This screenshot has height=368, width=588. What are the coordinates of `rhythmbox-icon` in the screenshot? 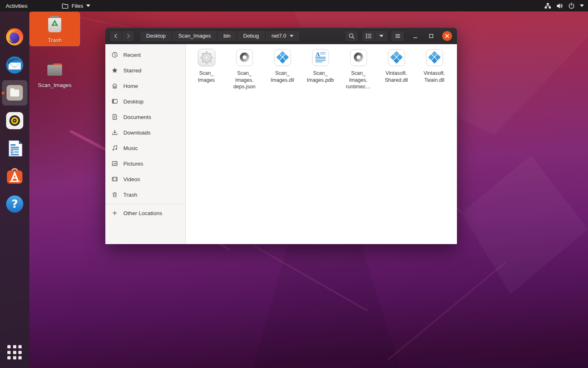 It's located at (15, 121).